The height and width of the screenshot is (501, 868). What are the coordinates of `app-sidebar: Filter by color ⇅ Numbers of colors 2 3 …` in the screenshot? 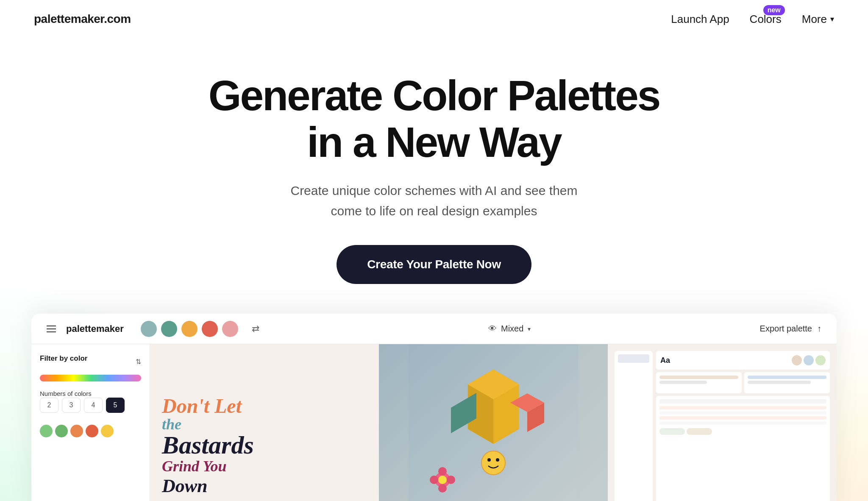 It's located at (91, 423).